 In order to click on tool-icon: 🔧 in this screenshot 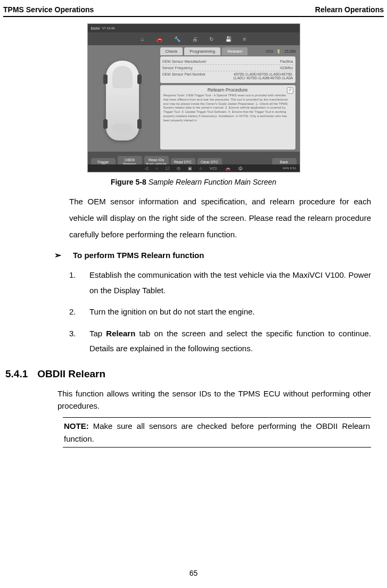, I will do `click(177, 39)`.